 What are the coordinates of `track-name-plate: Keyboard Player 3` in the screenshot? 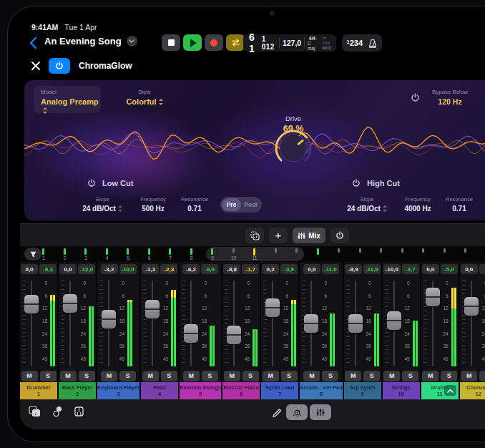 It's located at (119, 391).